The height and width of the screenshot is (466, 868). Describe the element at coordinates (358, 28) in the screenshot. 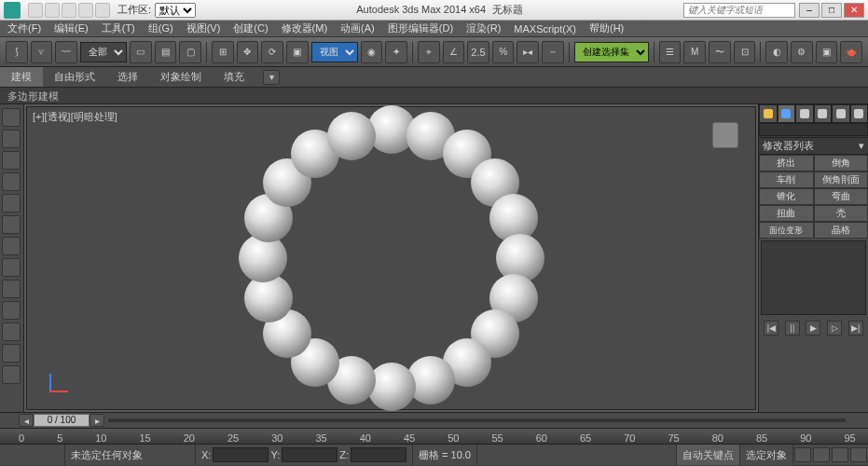

I see `menu-anim: 动画(A)` at that location.